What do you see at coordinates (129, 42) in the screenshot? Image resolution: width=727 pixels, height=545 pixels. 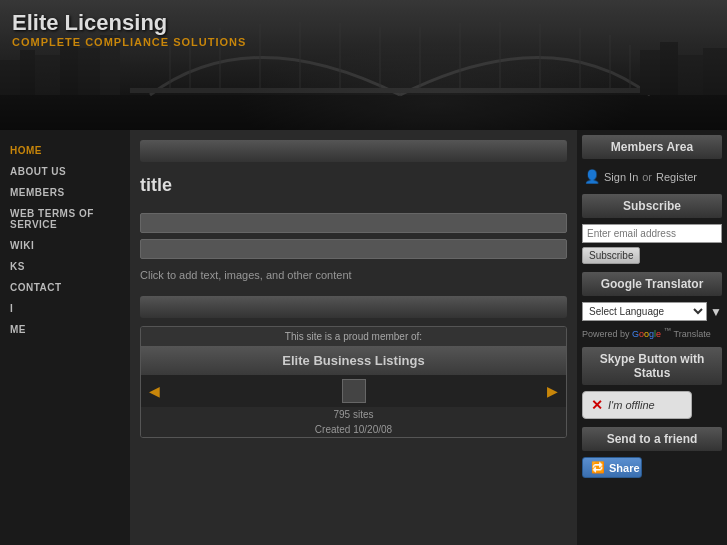 I see `site-subtitle: COMPLETE COMPLIANCE SOLUTIONS` at bounding box center [129, 42].